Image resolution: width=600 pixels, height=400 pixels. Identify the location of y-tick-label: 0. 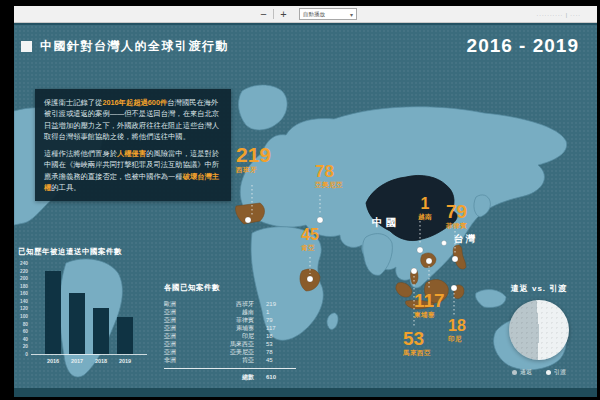
(26, 354).